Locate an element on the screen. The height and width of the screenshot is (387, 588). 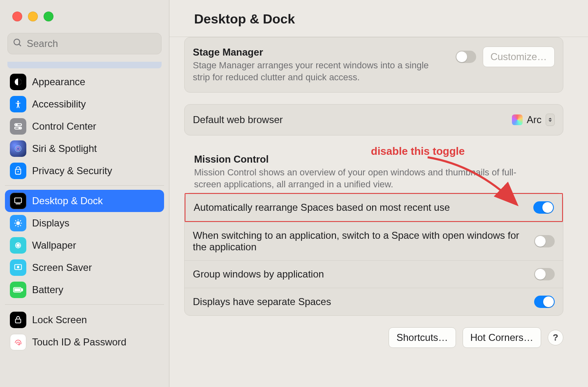
sidebar-item-wallpaper: Wallpaper is located at coordinates (85, 245).